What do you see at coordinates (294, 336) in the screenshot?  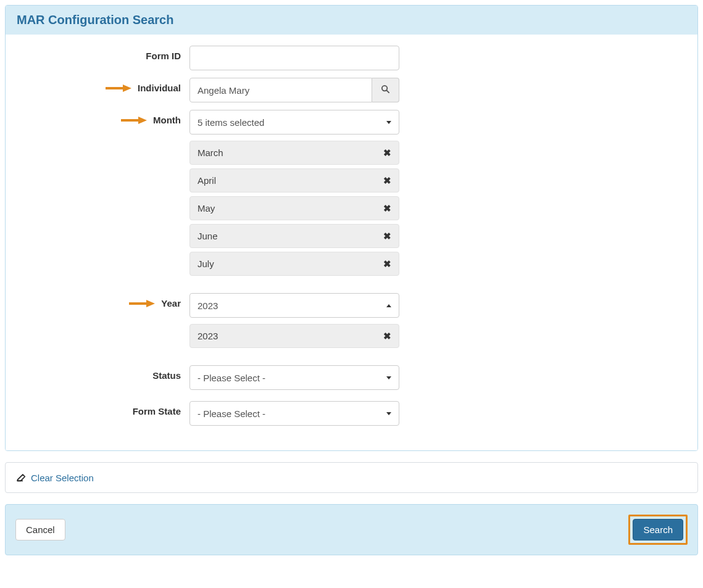 I see `year-chips: 2023 ✖` at bounding box center [294, 336].